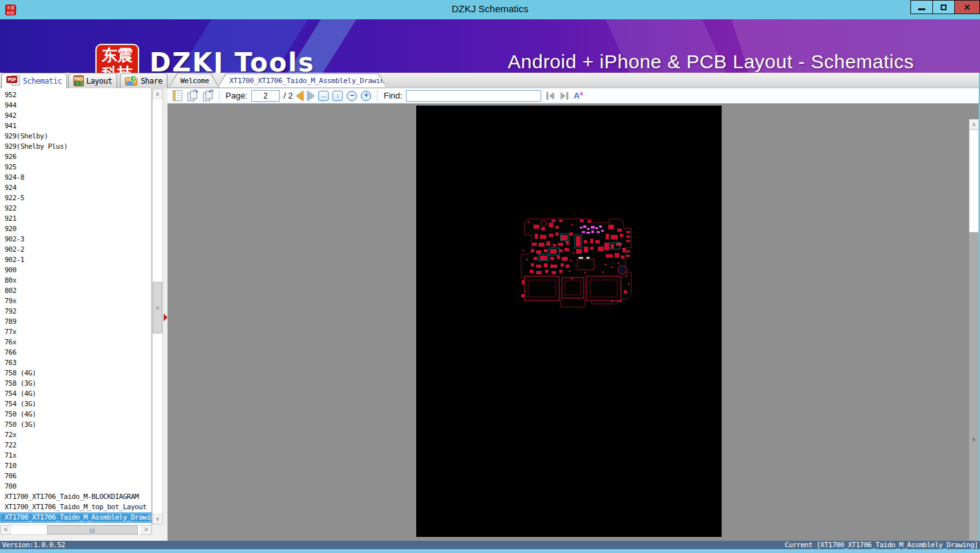 This screenshot has width=980, height=553. What do you see at coordinates (311, 96) in the screenshot?
I see `next-page-button` at bounding box center [311, 96].